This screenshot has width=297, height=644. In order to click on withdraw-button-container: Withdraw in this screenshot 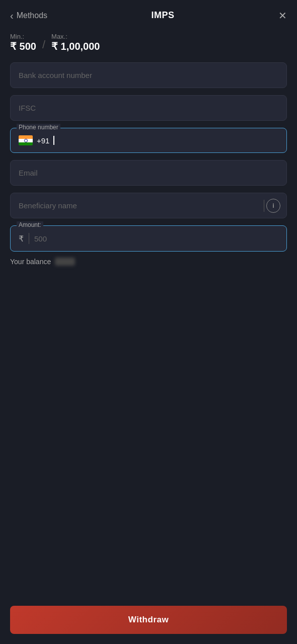, I will do `click(148, 620)`.